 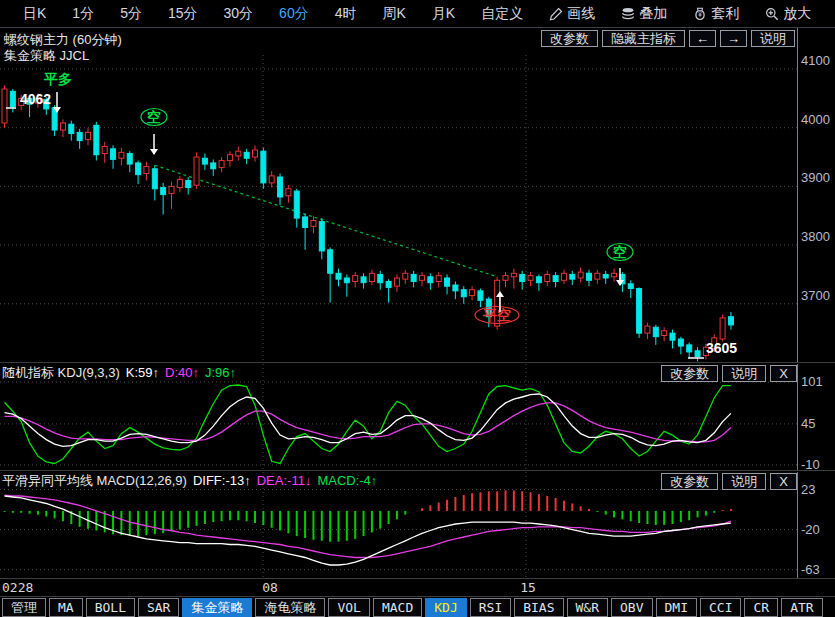 I want to click on tab-ATR: ATR, so click(x=802, y=608).